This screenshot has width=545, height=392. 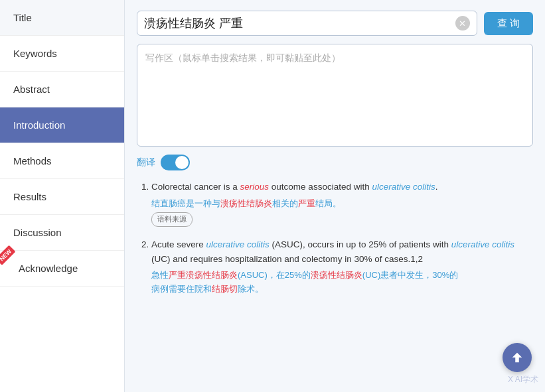 I want to click on search-input-wrapper: 溃疡性结肠炎 严重 ✕, so click(x=307, y=23).